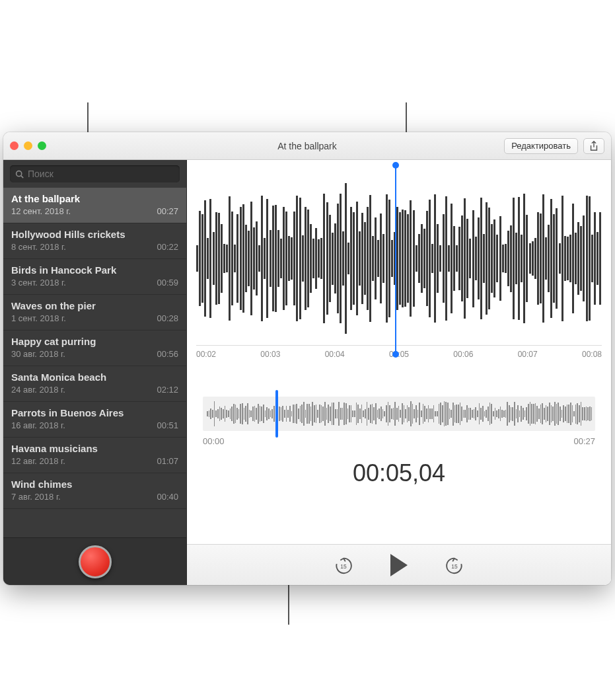 This screenshot has height=700, width=615. Describe the element at coordinates (344, 565) in the screenshot. I see `skip-back-icon: 15` at that location.